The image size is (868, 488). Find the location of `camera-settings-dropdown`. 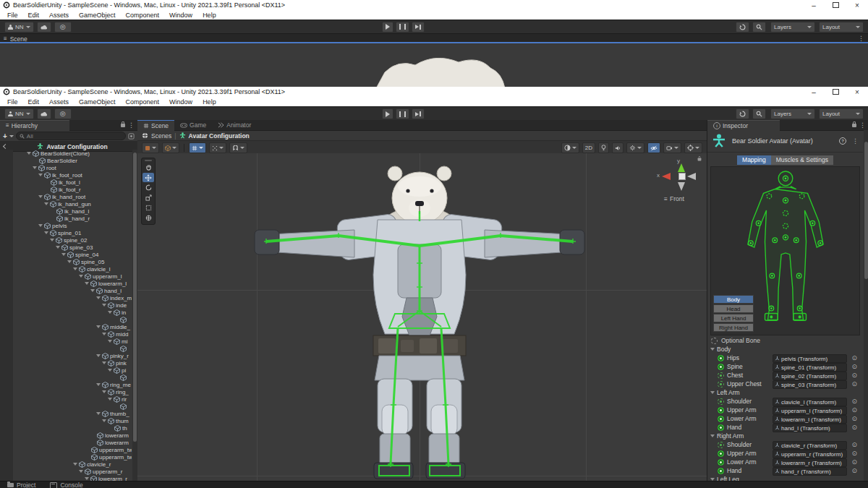

camera-settings-dropdown is located at coordinates (673, 147).